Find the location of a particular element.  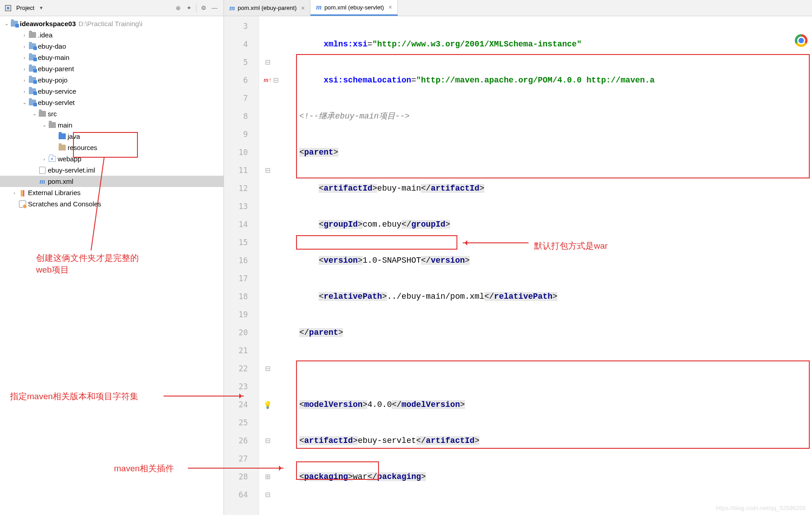

tree-item-label: ebuy-servlet.iml is located at coordinates (71, 170).